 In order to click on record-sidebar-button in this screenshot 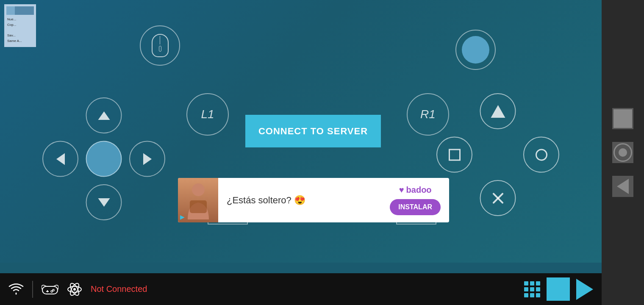, I will do `click(623, 152)`.